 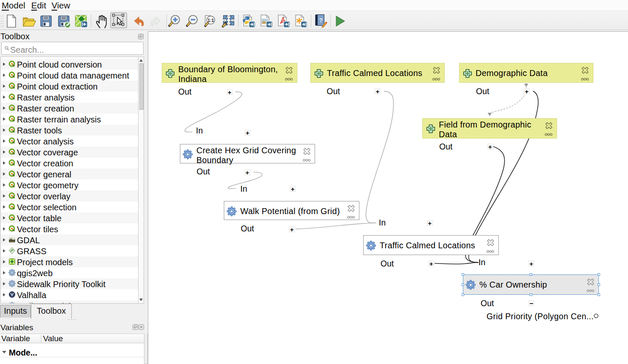 What do you see at coordinates (210, 20) in the screenshot?
I see `svg-text: 1:1` at bounding box center [210, 20].